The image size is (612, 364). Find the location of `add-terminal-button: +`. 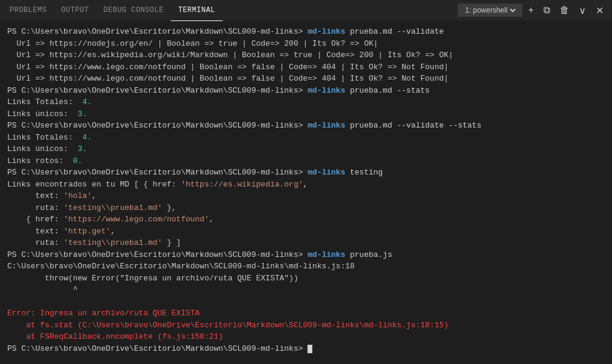

add-terminal-button: + is located at coordinates (531, 10).